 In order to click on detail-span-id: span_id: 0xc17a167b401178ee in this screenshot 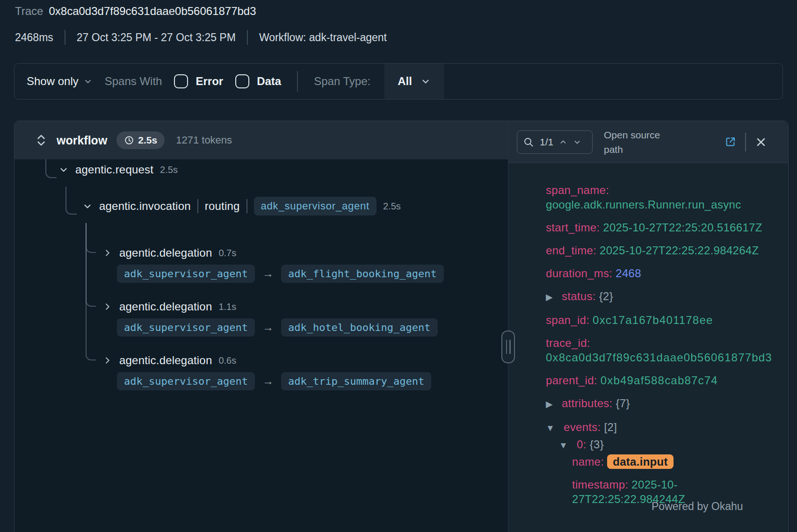, I will do `click(656, 320)`.